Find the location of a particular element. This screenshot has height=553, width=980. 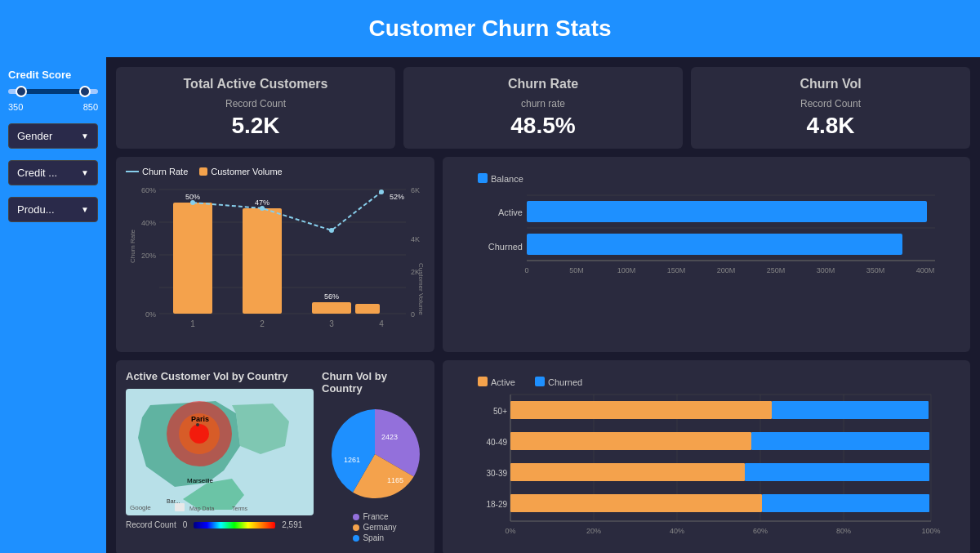

svg-text: Active is located at coordinates (510, 212).